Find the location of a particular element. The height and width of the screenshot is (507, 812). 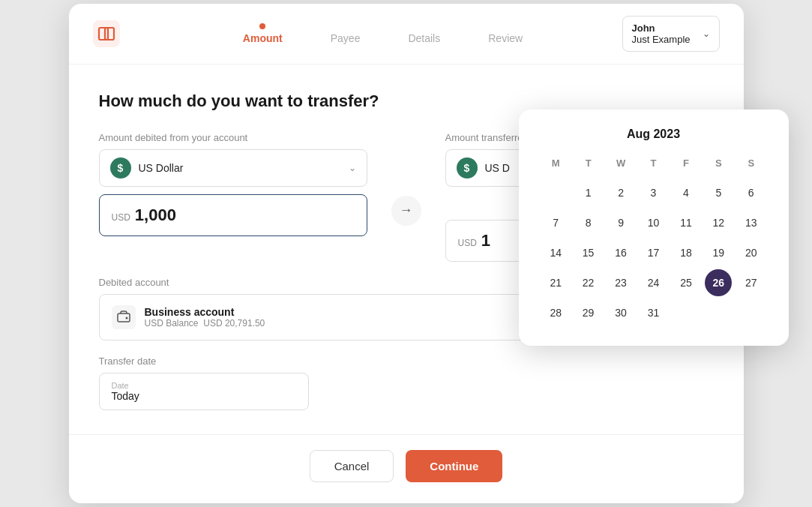

transfer-currency-label: USD is located at coordinates (468, 243).